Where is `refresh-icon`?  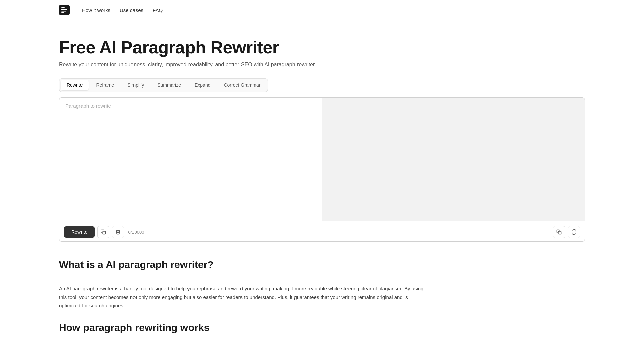 refresh-icon is located at coordinates (574, 232).